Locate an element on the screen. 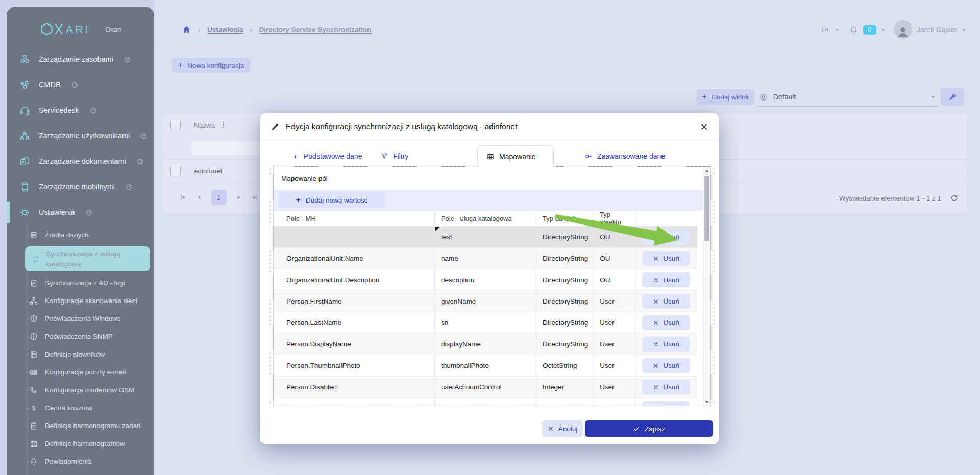 This screenshot has width=980, height=475. sidebar-subitem-centra-kosztów: $Centra kosztów is located at coordinates (81, 408).